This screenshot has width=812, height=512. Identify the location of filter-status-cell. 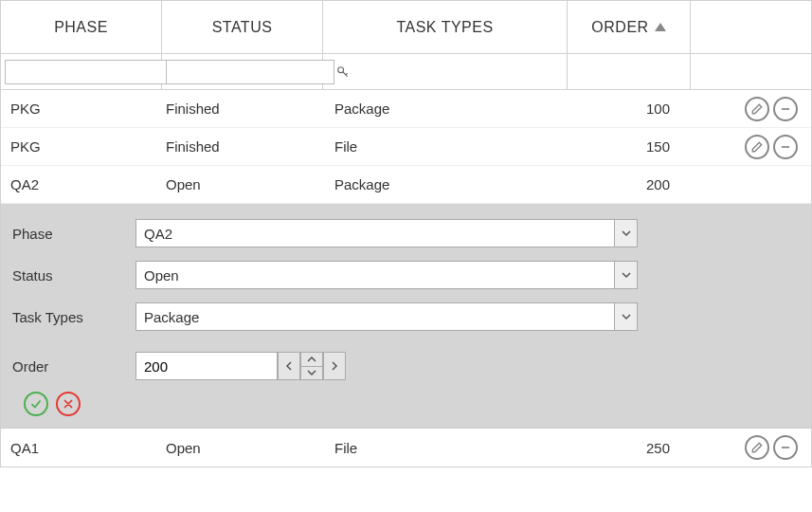
(243, 72).